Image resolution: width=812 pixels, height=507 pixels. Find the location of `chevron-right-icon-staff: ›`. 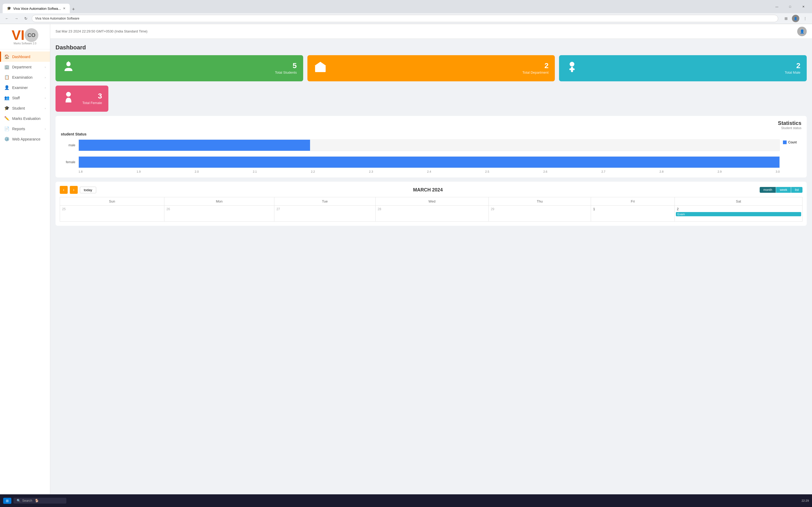

chevron-right-icon-staff: › is located at coordinates (45, 98).